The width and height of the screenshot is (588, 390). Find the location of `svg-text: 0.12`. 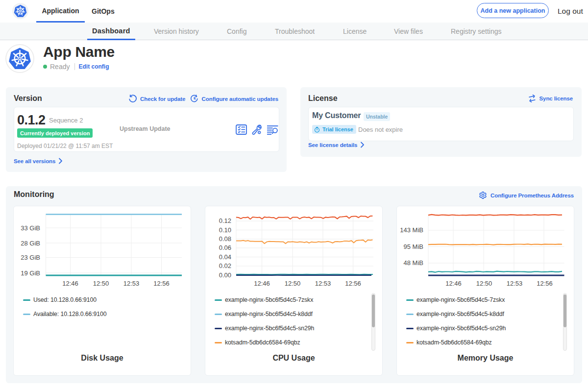

svg-text: 0.12 is located at coordinates (225, 220).